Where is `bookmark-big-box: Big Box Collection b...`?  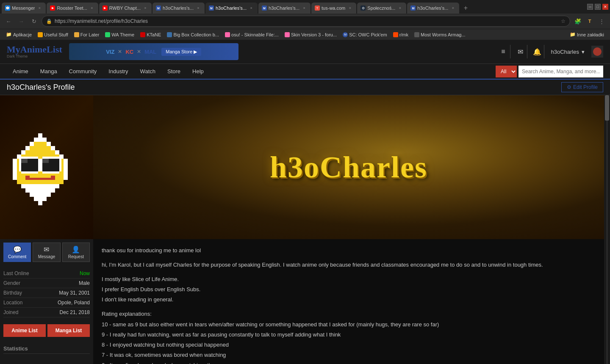 bookmark-big-box: Big Box Collection b... is located at coordinates (193, 35).